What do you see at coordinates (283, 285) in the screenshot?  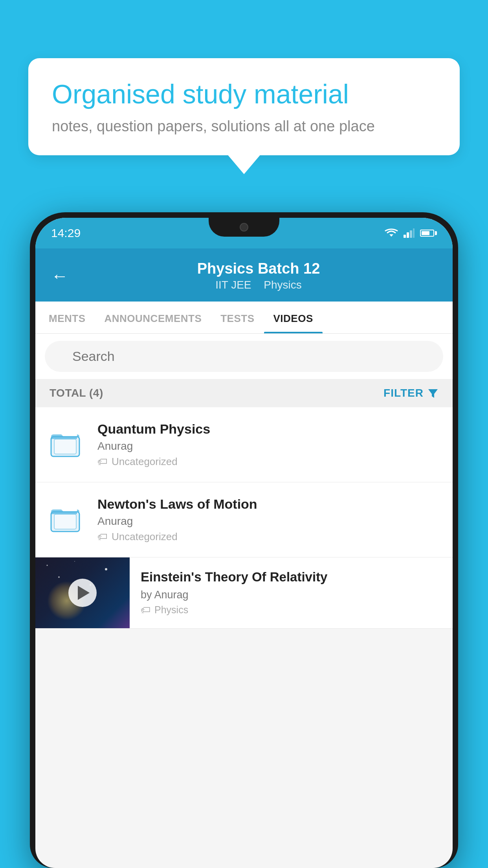 I see `header-tag2: Physics` at bounding box center [283, 285].